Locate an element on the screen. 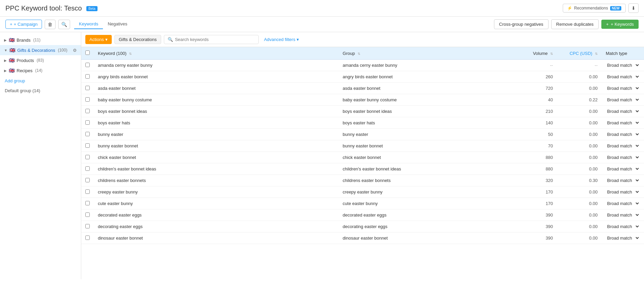 This screenshot has width=644, height=286. sidebar-item-products: ▶ 🇬🇧 Products (83) is located at coordinates (41, 60).